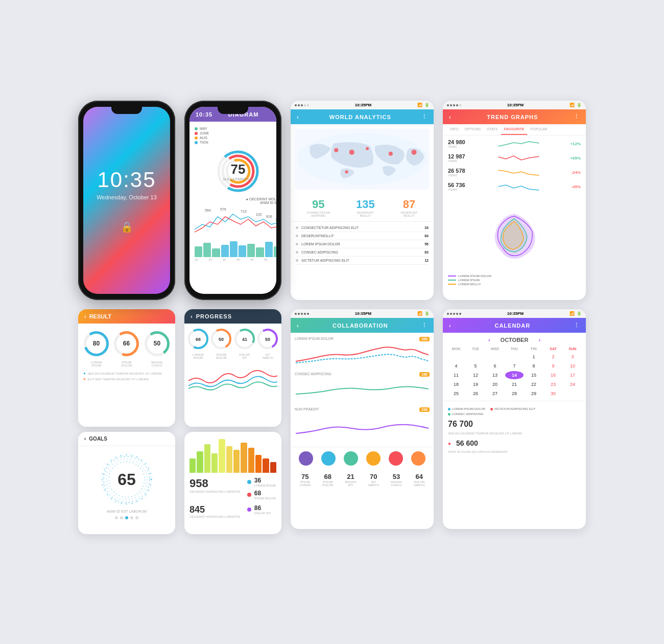 Image resolution: width=664 pixels, height=644 pixels. What do you see at coordinates (534, 366) in the screenshot?
I see `cal-8: 8` at bounding box center [534, 366].